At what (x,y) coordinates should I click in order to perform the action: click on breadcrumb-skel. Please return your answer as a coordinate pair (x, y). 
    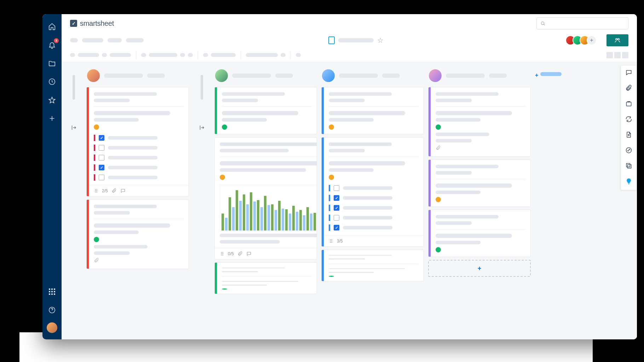
    Looking at the image, I should click on (93, 40).